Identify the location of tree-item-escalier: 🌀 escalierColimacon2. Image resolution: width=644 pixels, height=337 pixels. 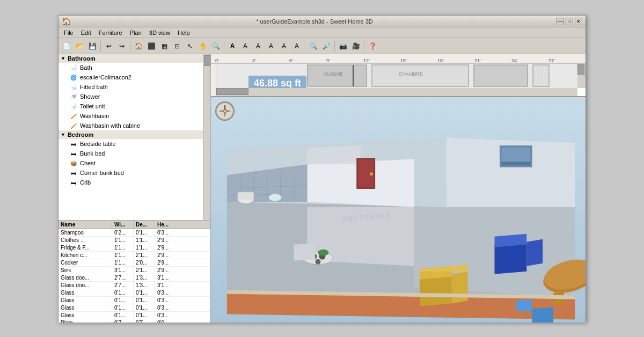
(134, 77).